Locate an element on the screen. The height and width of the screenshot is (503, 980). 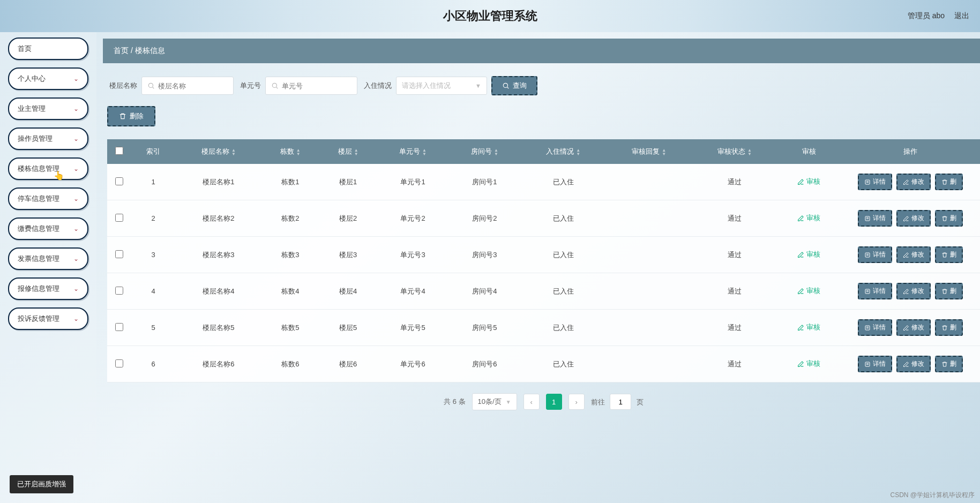
cell-unit: 单元号6 is located at coordinates (413, 364).